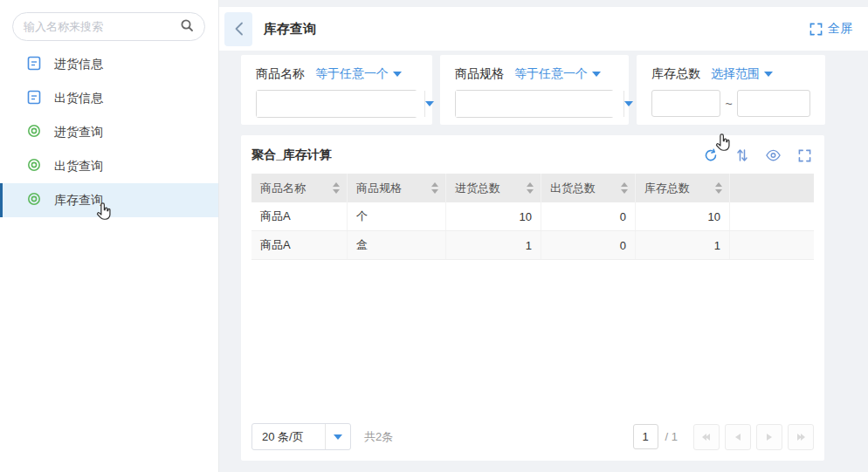  Describe the element at coordinates (396, 245) in the screenshot. I see `cell-product-spec: 盒` at that location.